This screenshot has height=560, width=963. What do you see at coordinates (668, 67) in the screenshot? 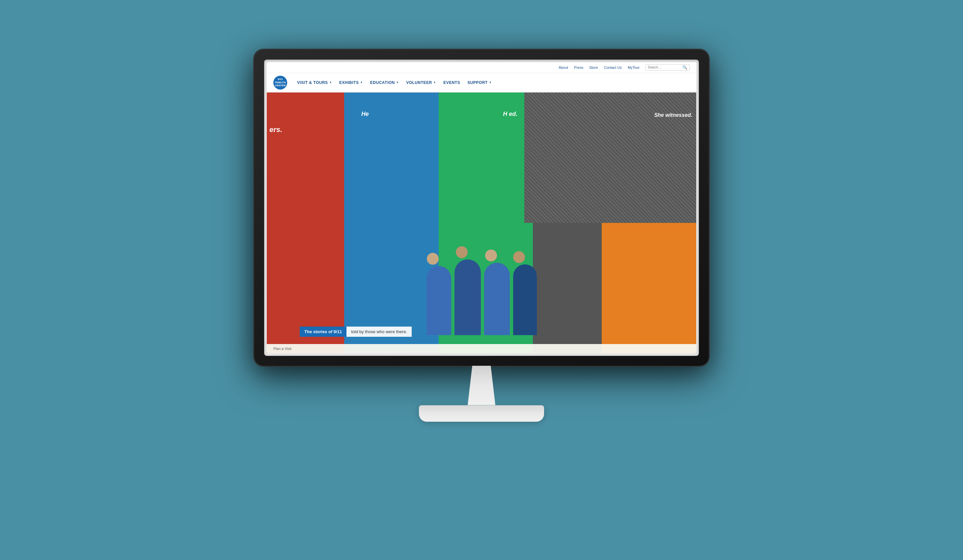
I see `search-box: 🔍` at bounding box center [668, 67].